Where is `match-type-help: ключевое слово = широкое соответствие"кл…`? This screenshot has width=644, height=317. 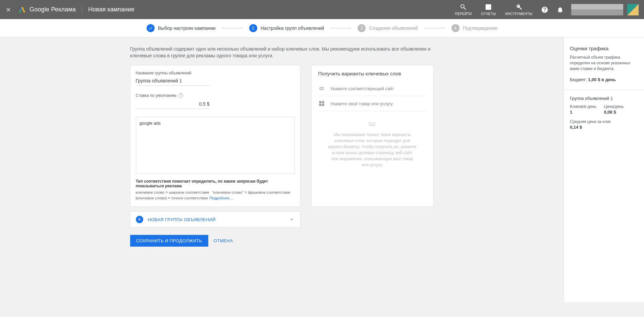 match-type-help: ключевое слово = широкое соответствие"кл… is located at coordinates (215, 195).